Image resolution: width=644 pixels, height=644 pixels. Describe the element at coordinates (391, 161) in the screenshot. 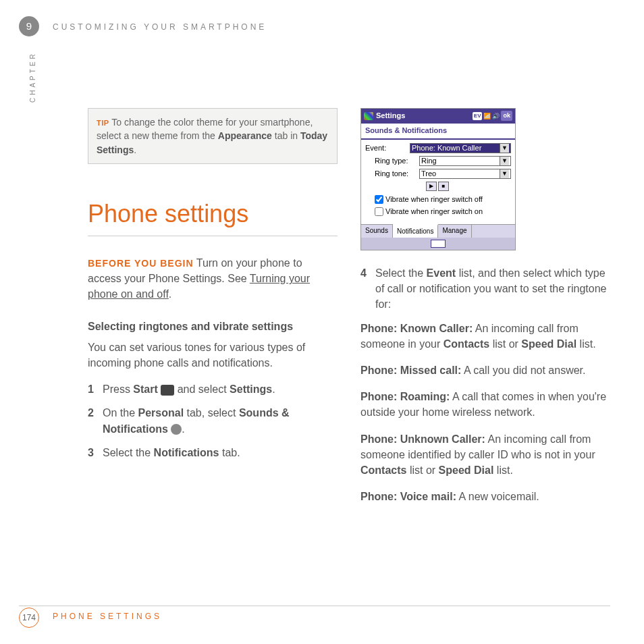

I see `ringtype-label: Ring type:` at that location.